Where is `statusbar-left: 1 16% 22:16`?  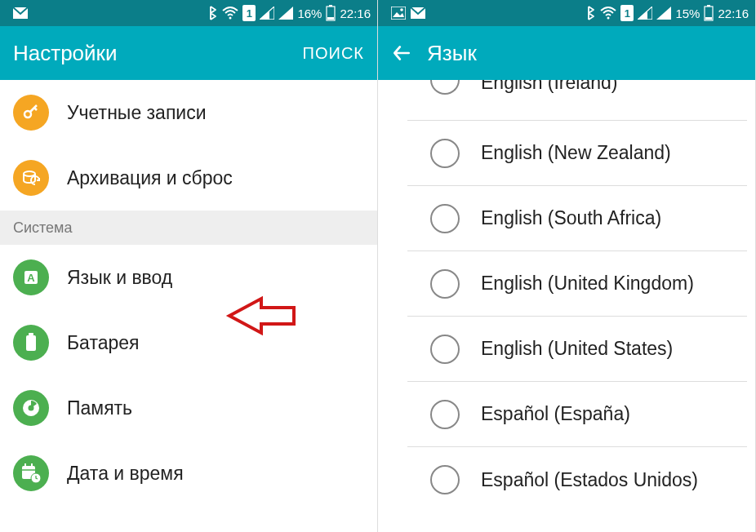
statusbar-left: 1 16% 22:16 is located at coordinates (189, 13).